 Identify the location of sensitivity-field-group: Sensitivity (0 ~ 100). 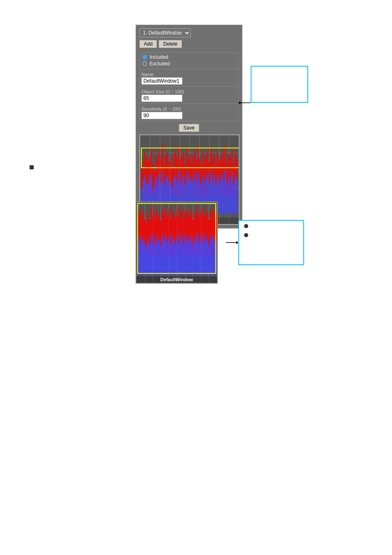
(189, 113).